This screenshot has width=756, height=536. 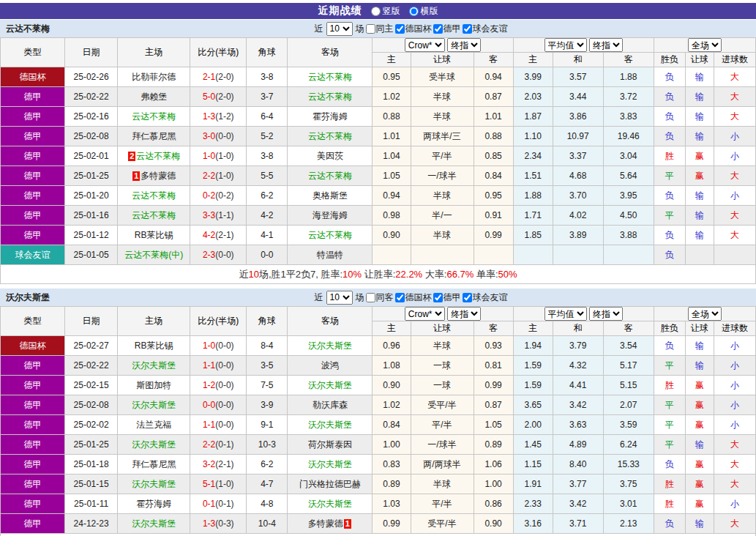 What do you see at coordinates (330, 196) in the screenshot?
I see `away-team-link: 奥格斯堡` at bounding box center [330, 196].